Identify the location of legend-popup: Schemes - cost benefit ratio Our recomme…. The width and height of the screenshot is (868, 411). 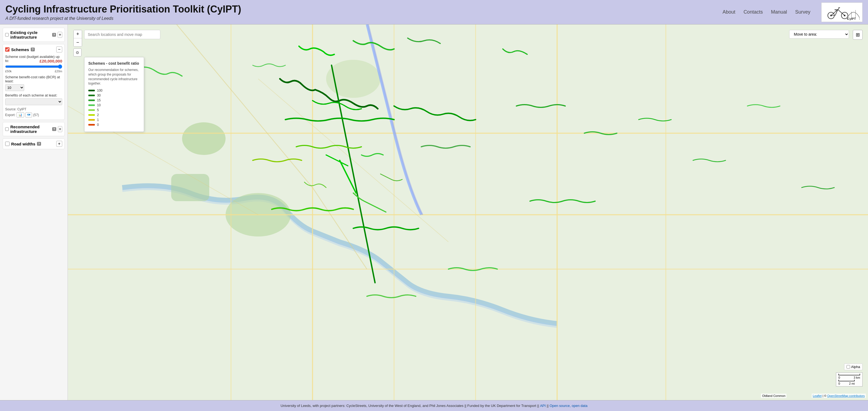
(114, 94).